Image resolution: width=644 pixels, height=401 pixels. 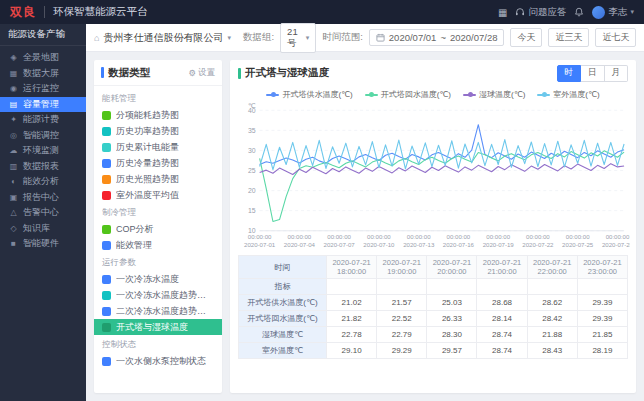 What do you see at coordinates (380, 38) in the screenshot?
I see `calendar-icon` at bounding box center [380, 38].